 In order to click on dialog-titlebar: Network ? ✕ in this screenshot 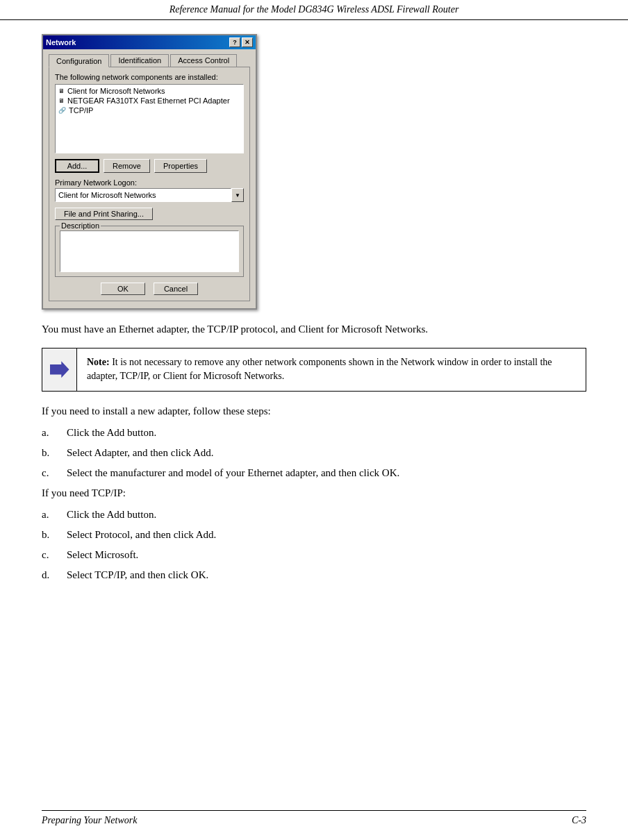, I will do `click(149, 42)`.